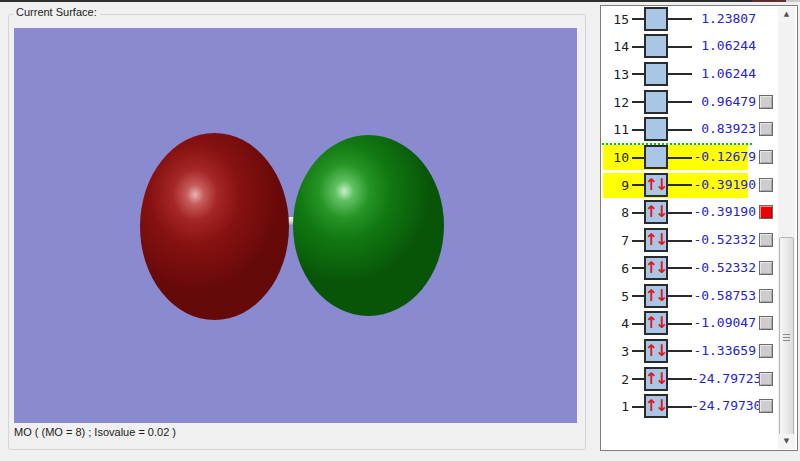 The width and height of the screenshot is (800, 461). Describe the element at coordinates (56, 12) in the screenshot. I see `current-surface-label: Current Surface:` at that location.